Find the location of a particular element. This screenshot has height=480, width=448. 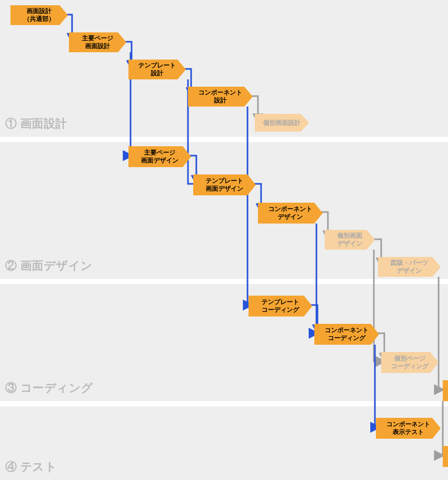

flow-node: コンポーネント デザイン is located at coordinates (290, 213).